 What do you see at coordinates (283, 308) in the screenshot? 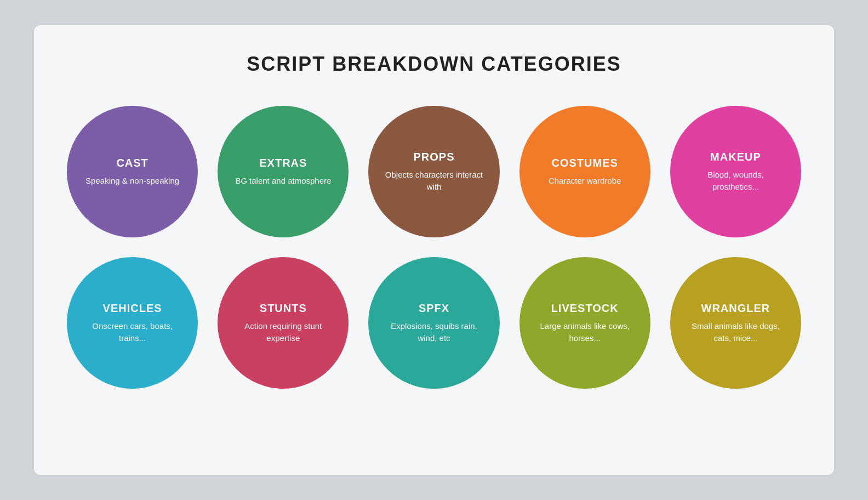
I see `circle-title-stunts: STUNTS` at bounding box center [283, 308].